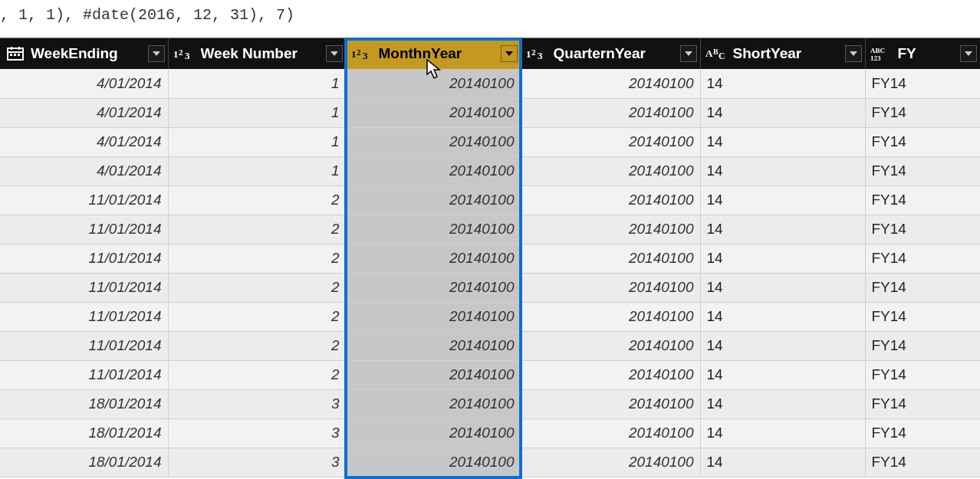 The width and height of the screenshot is (980, 479). I want to click on column-header-week-number: 123Week Number, so click(257, 54).